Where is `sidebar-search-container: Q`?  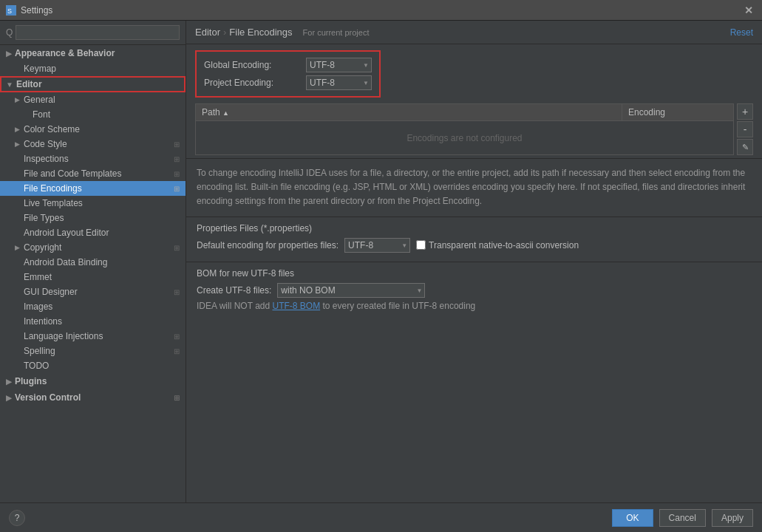
sidebar-search-container: Q is located at coordinates (93, 33).